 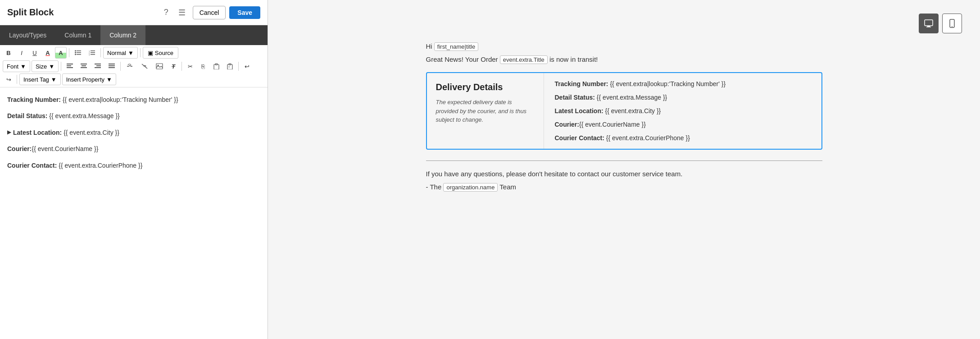 I want to click on editor-courier-line: Courier:{{ event.CourierName }}, so click(x=134, y=149).